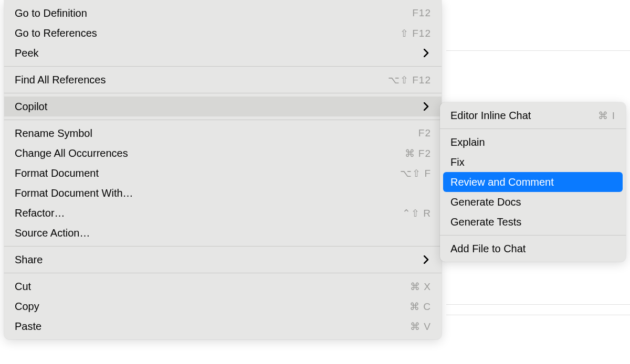 Image resolution: width=630 pixels, height=364 pixels. What do you see at coordinates (486, 202) in the screenshot?
I see `submenu-item-label: Generate Docs` at bounding box center [486, 202].